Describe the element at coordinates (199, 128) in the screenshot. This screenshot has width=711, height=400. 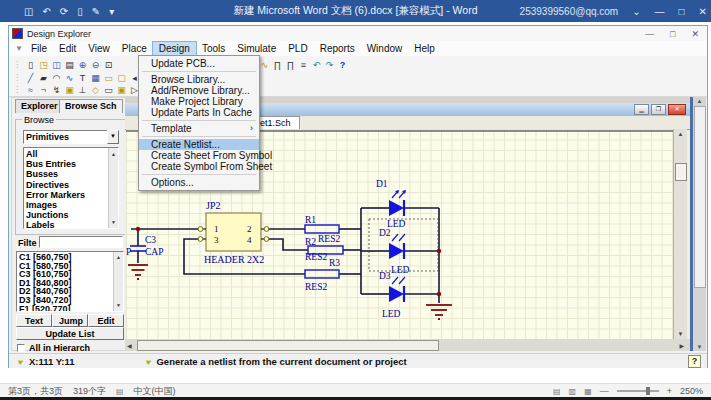
I see `menuitem-template: Template ›` at that location.